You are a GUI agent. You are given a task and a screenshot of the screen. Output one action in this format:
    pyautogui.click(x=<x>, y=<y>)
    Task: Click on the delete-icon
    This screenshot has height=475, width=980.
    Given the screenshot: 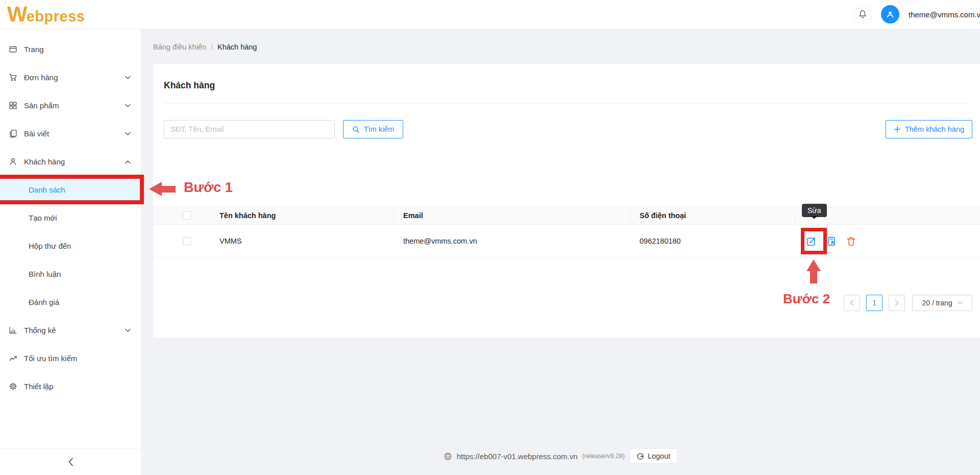 What is the action you would take?
    pyautogui.click(x=851, y=241)
    